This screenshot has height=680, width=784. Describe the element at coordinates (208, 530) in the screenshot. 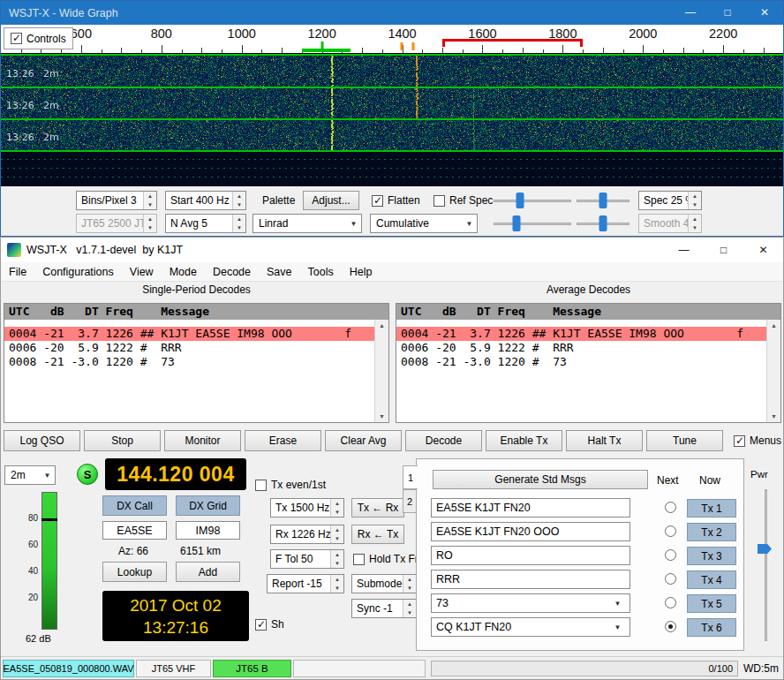

I see `dx-grid-field: IM98` at that location.